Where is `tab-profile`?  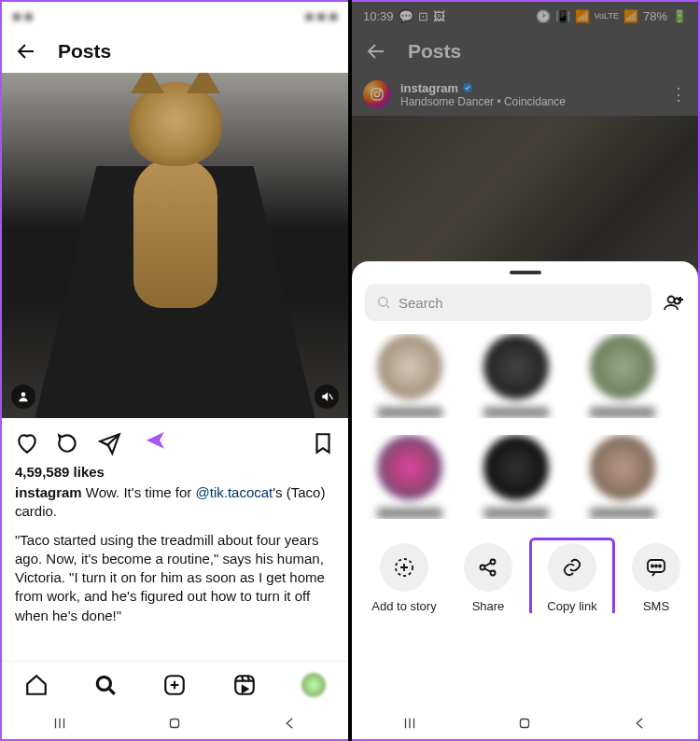
tab-profile is located at coordinates (314, 685).